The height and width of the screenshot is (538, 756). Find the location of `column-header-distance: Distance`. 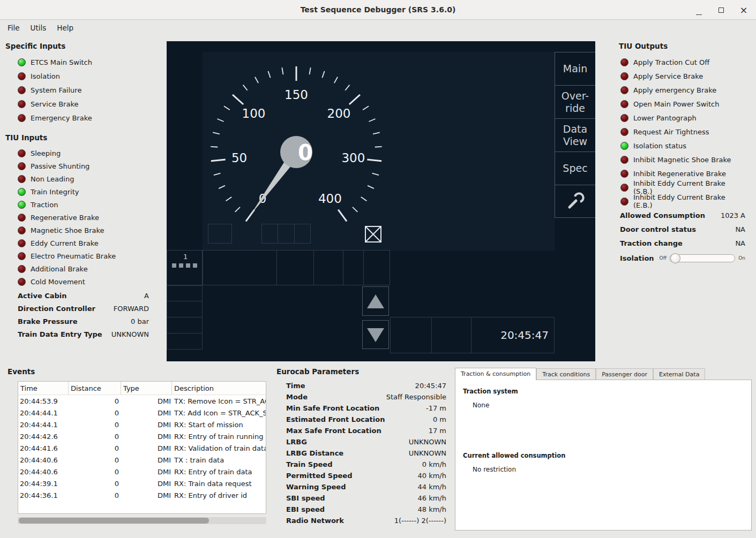

column-header-distance: Distance is located at coordinates (95, 388).